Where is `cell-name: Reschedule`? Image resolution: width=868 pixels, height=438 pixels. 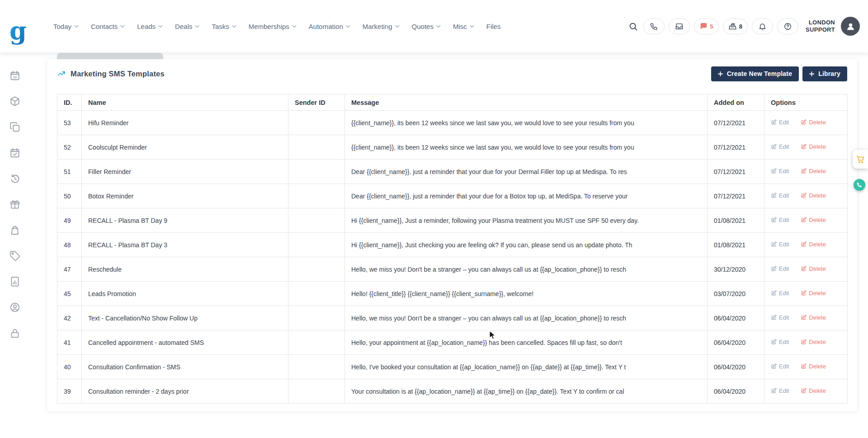
cell-name: Reschedule is located at coordinates (185, 269).